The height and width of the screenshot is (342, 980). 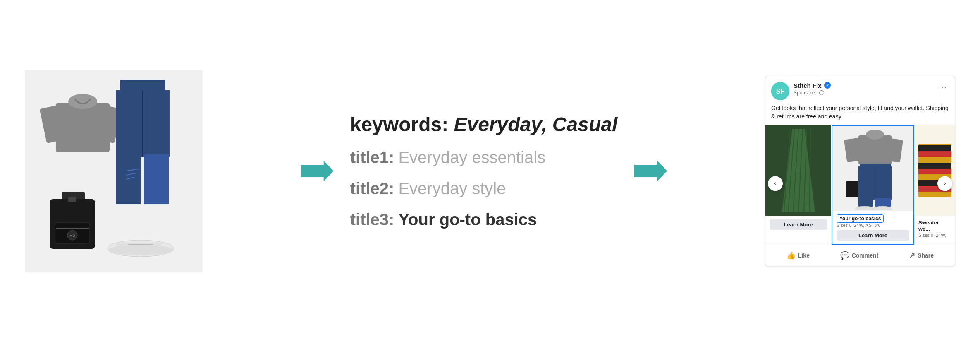 I want to click on carousel-item-3-image, so click(x=935, y=171).